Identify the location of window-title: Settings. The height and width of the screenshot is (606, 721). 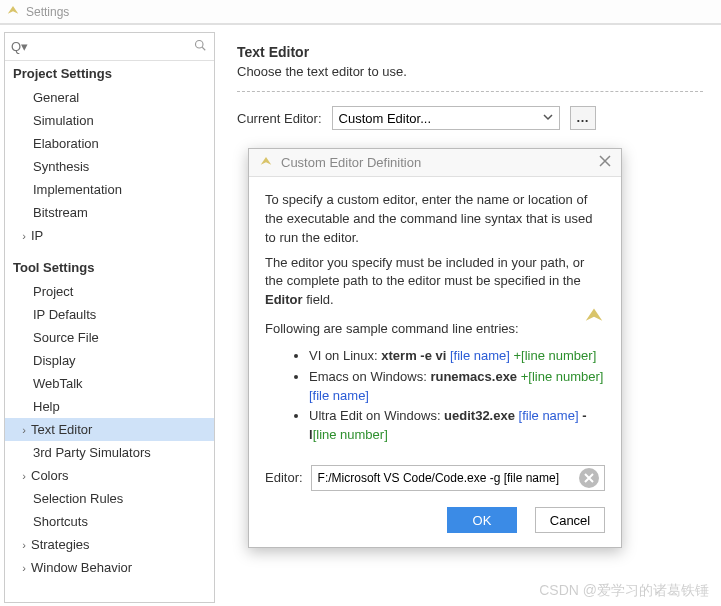
(48, 12).